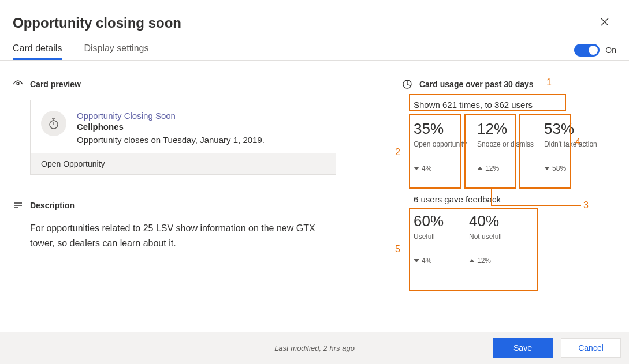 This screenshot has height=364, width=629. I want to click on usage-summary: Shown 621 times, to 362 users, so click(515, 105).